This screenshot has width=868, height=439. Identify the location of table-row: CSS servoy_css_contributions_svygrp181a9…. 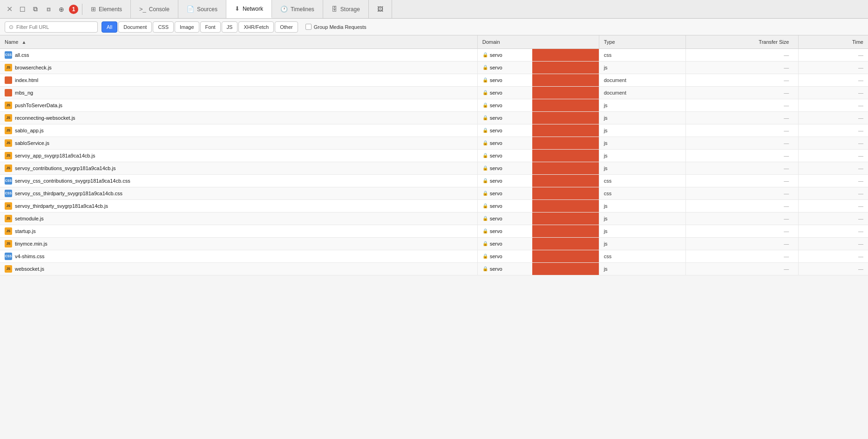
(434, 181).